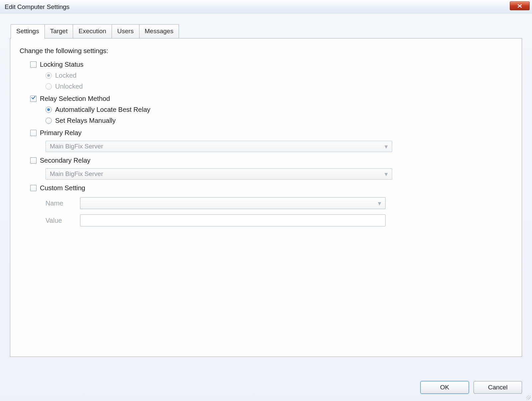 The width and height of the screenshot is (532, 401). I want to click on locking-status-section: Locking Status Locked Unlocked, so click(269, 76).